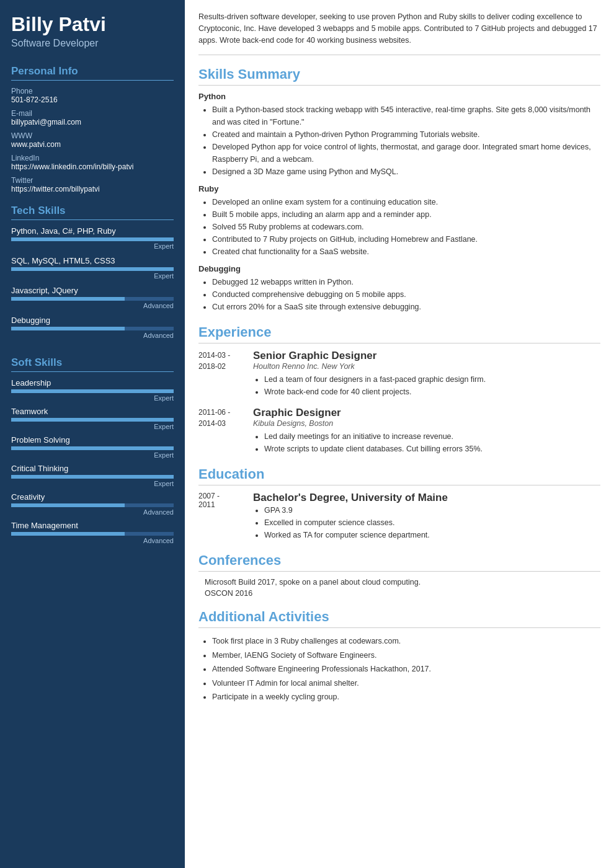 This screenshot has width=614, height=868. What do you see at coordinates (399, 516) in the screenshot?
I see `education-entries: 2007 - 2011Bachelor's Degree, University…` at bounding box center [399, 516].